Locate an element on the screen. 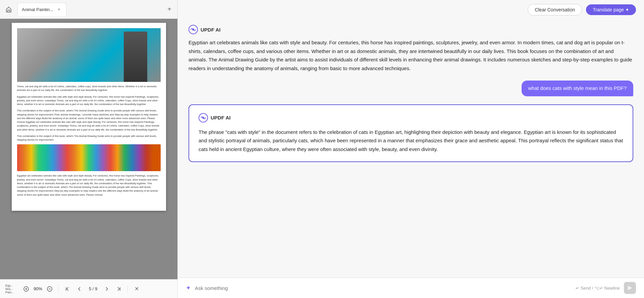  page-info: 5 / 9 is located at coordinates (93, 289).